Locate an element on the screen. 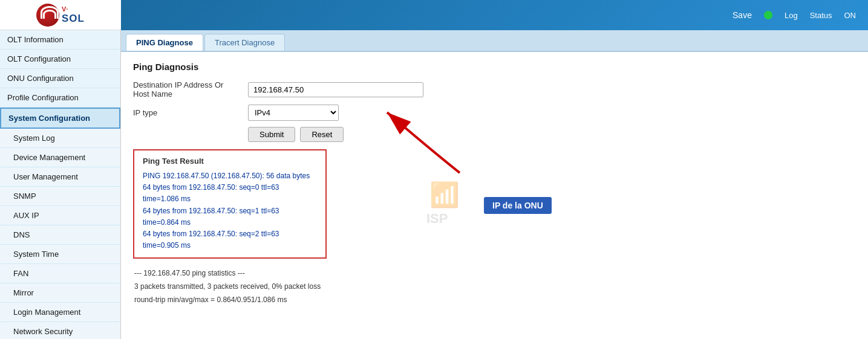  ping-stats-line2: 3 packets transmitted, 3 packets receive… is located at coordinates (495, 287).